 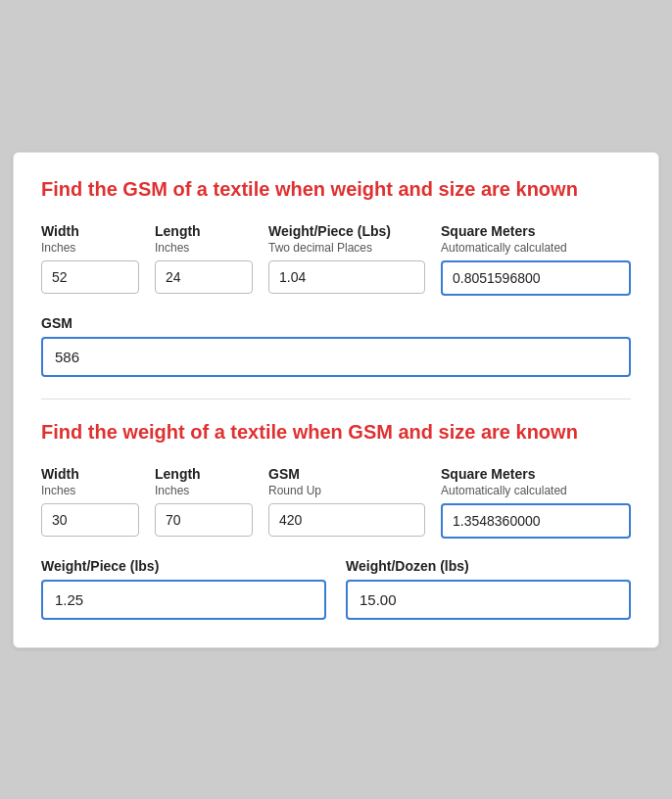 I want to click on section2-sqm-group: Square Meters Automatically calculated, so click(x=536, y=502).